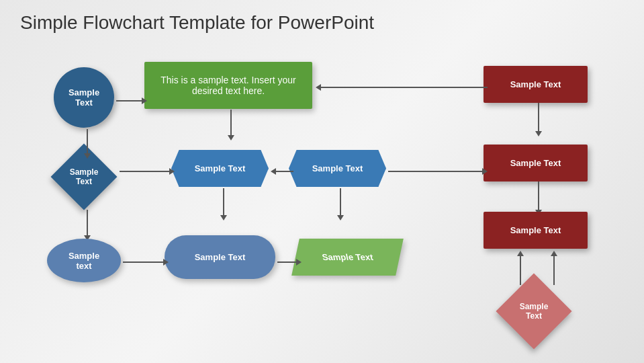 The width and height of the screenshot is (644, 363). Describe the element at coordinates (322, 20) in the screenshot. I see `page-title: Simple Flowchart Template for PowerPoint` at that location.